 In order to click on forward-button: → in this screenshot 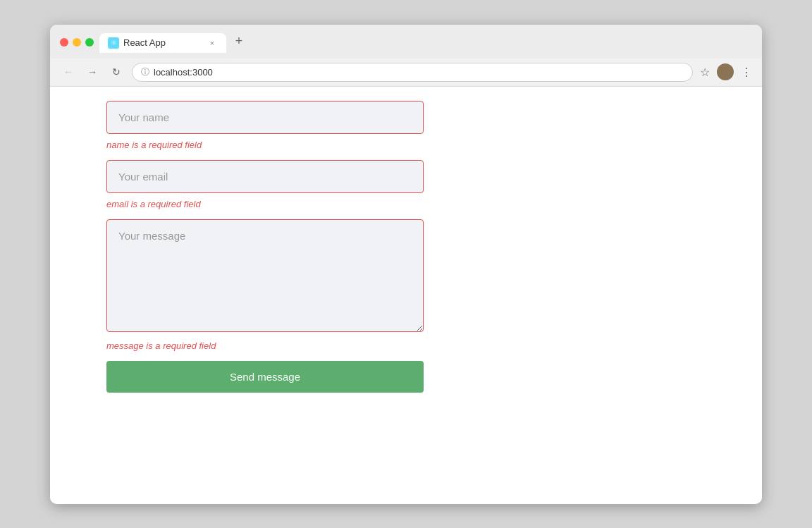, I will do `click(92, 72)`.